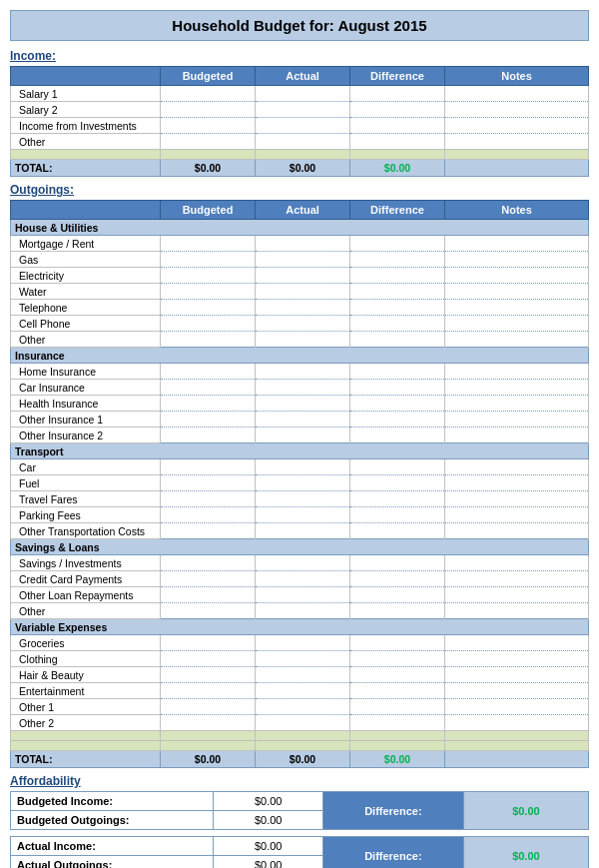 Image resolution: width=599 pixels, height=868 pixels. I want to click on outgoings-item-label: Travel Fares, so click(86, 499).